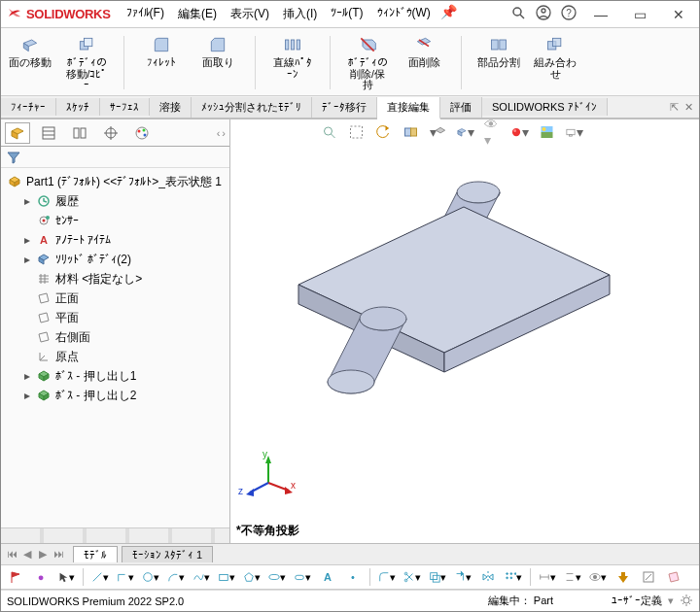 This screenshot has width=700, height=612. What do you see at coordinates (461, 107) in the screenshot?
I see `tab-evaluate: 評価` at bounding box center [461, 107].